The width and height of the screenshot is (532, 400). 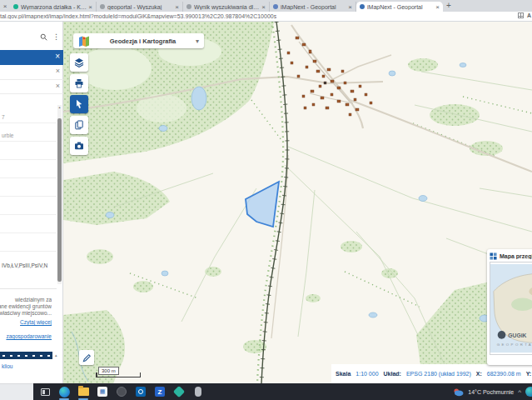 What do you see at coordinates (79, 104) in the screenshot?
I see `pointer-icon` at bounding box center [79, 104].